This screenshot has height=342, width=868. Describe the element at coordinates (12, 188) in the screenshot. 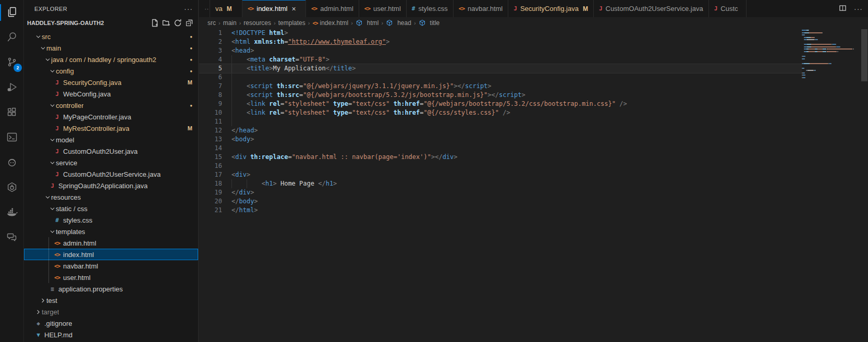

I see `activitybar-spring-boot-dashboard` at that location.